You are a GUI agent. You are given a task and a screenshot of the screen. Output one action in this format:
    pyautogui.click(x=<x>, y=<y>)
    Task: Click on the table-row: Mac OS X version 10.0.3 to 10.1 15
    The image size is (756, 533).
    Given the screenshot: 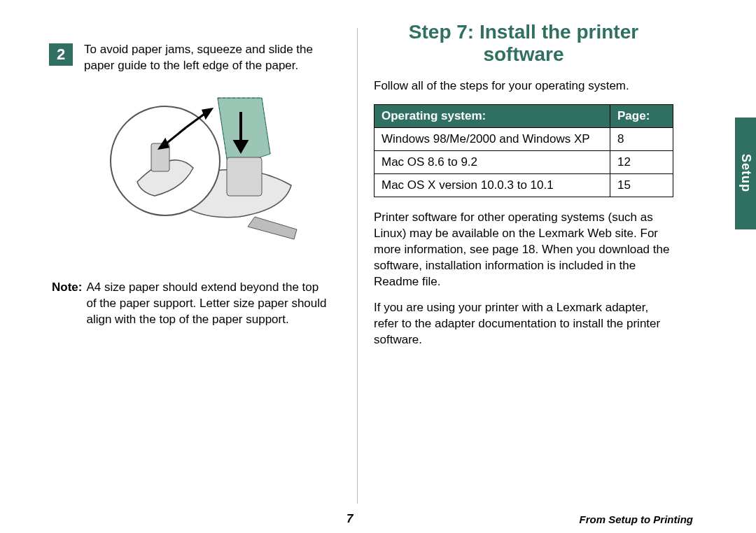 What is the action you would take?
    pyautogui.click(x=524, y=186)
    